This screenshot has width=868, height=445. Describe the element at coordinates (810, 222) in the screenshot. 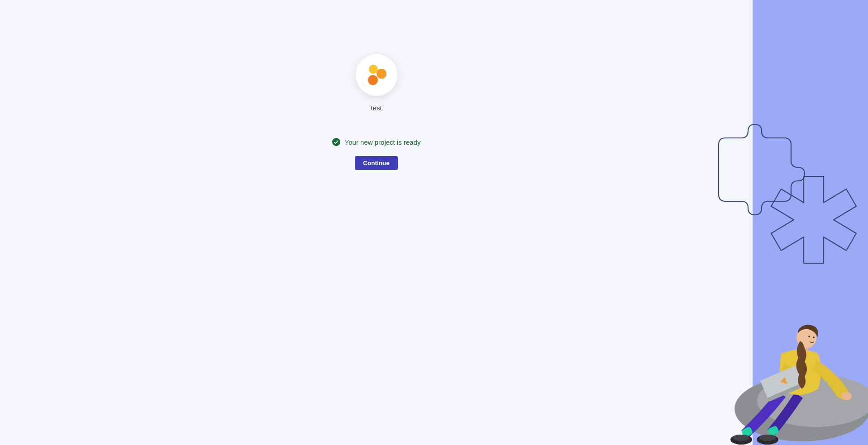

I see `right-decorative-panel` at that location.